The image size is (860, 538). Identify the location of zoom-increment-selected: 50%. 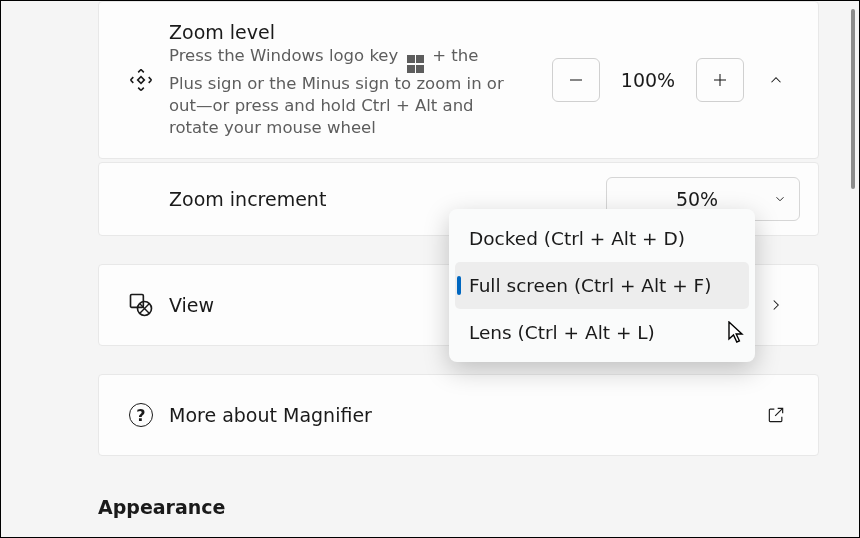
(697, 199).